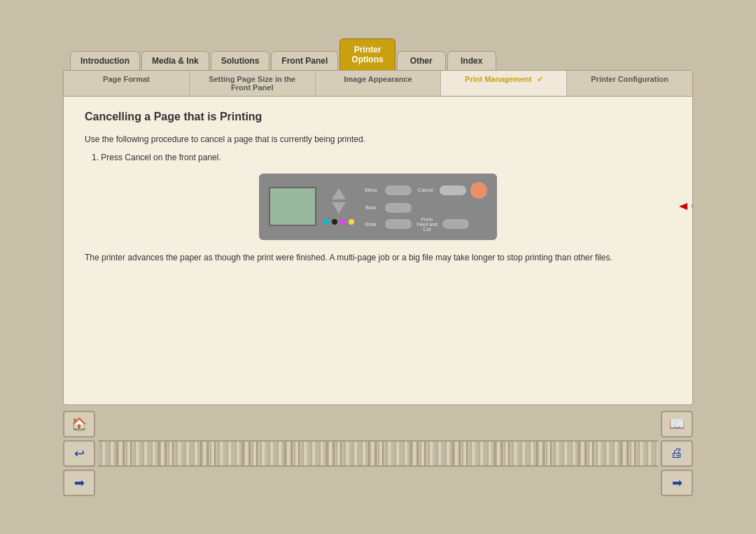  Describe the element at coordinates (378, 207) in the screenshot. I see `printer-illustration: Menu Cancel Back Enter` at that location.